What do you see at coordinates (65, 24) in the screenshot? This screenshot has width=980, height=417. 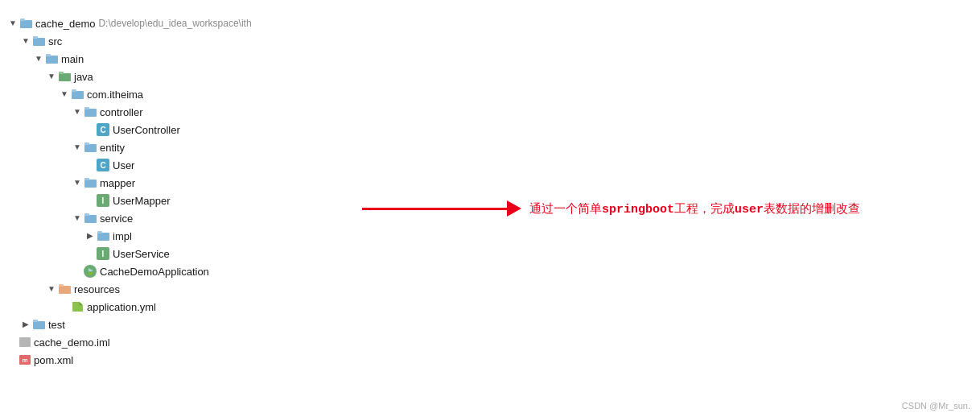 I see `node-label-cache-demo: cache_demo` at bounding box center [65, 24].